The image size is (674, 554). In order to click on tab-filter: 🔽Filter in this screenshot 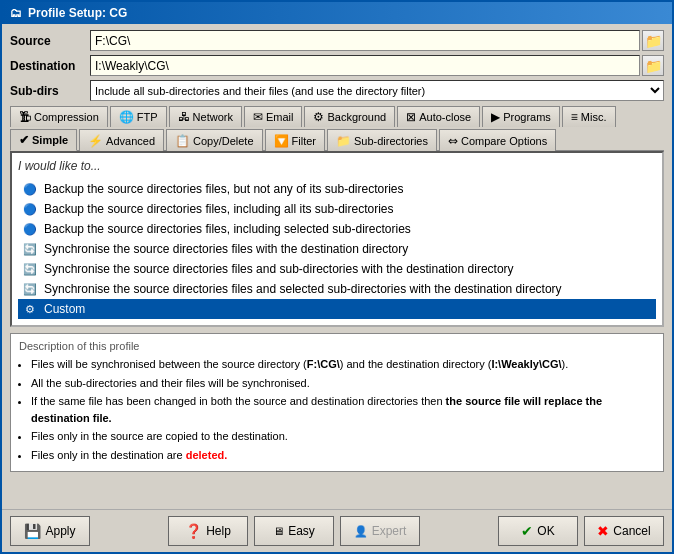, I will do `click(295, 140)`.